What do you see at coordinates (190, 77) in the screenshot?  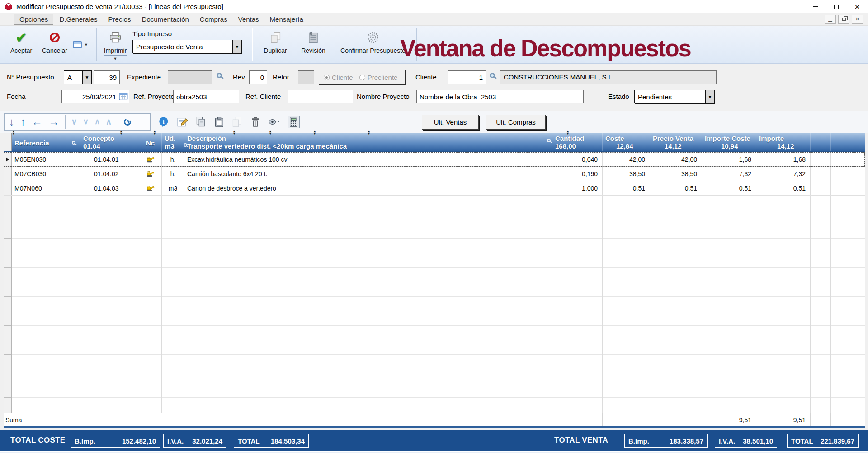 I see `expediente-input` at bounding box center [190, 77].